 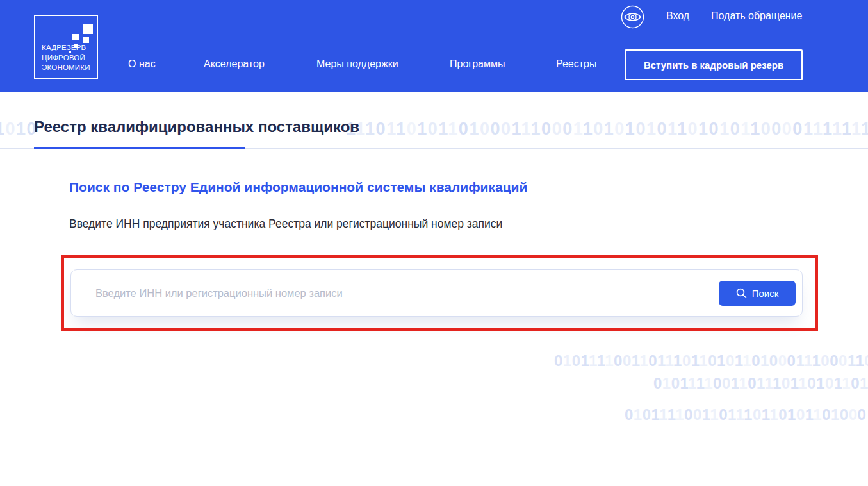 What do you see at coordinates (357, 64) in the screenshot?
I see `nav-item-support: Меры поддержки` at bounding box center [357, 64].